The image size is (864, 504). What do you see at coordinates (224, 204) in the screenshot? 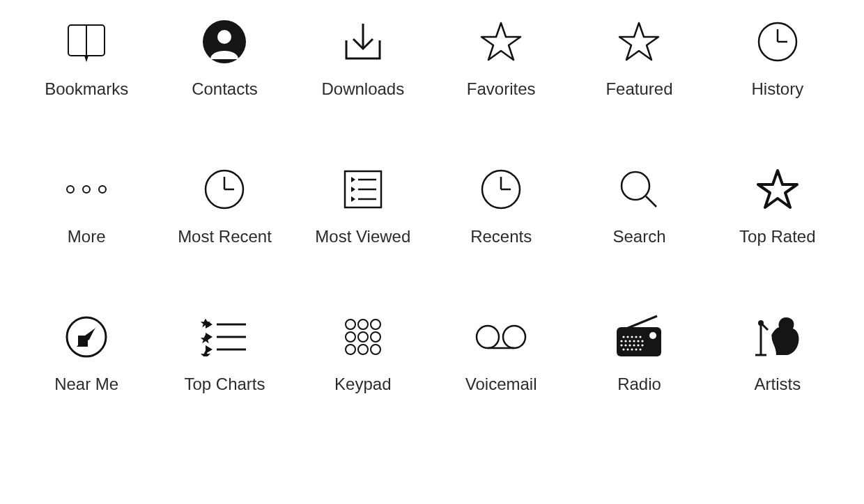
I see `icon-cell-most-recent: Most Recent` at bounding box center [224, 204].